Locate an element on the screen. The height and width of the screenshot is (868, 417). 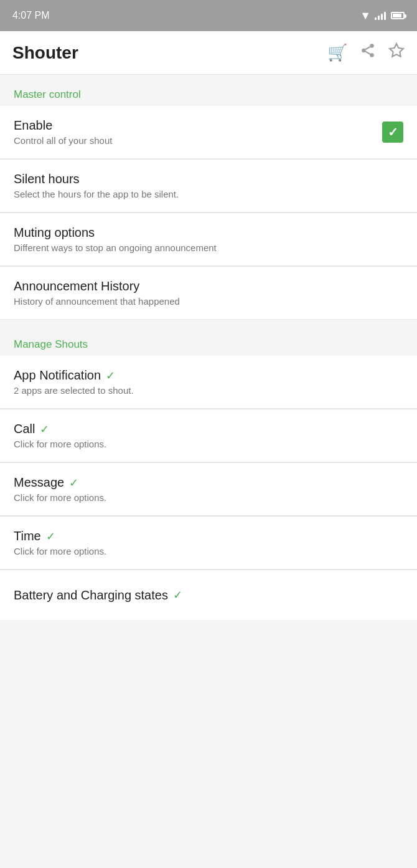
list-item-call-text: Call ✓ Click for more options. is located at coordinates (208, 436).